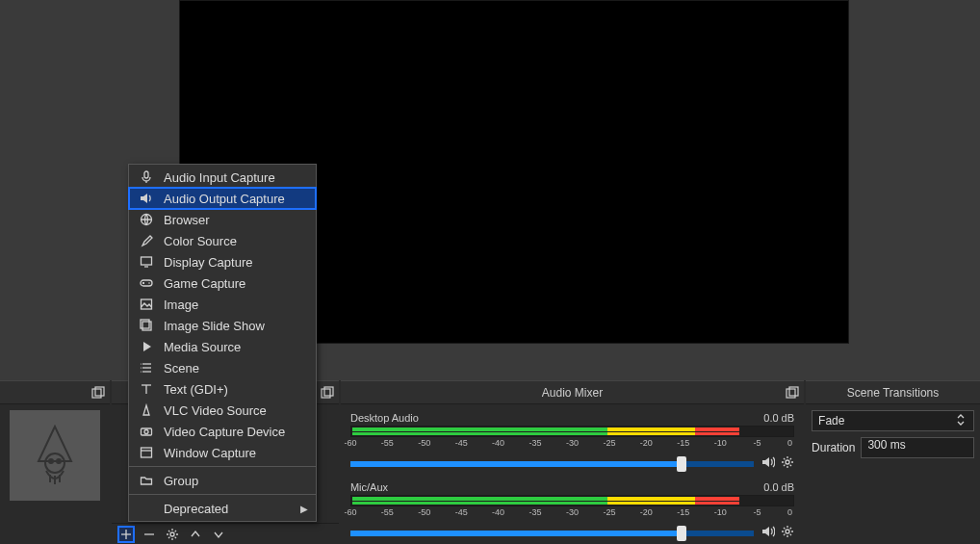 This screenshot has width=980, height=544. What do you see at coordinates (893, 393) in the screenshot?
I see `transitions-header: Scene Transitions` at bounding box center [893, 393].